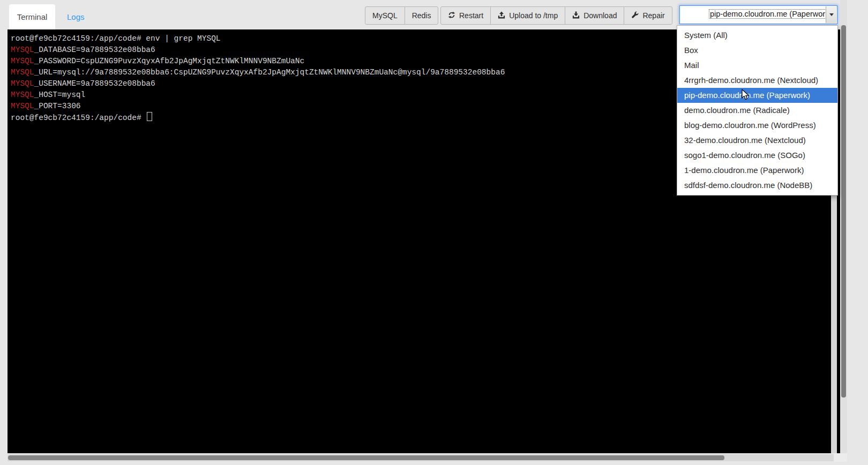  Describe the element at coordinates (758, 185) in the screenshot. I see `dropdown-option: sdfdsf-demo.cloudron.me (NodeBB)` at that location.